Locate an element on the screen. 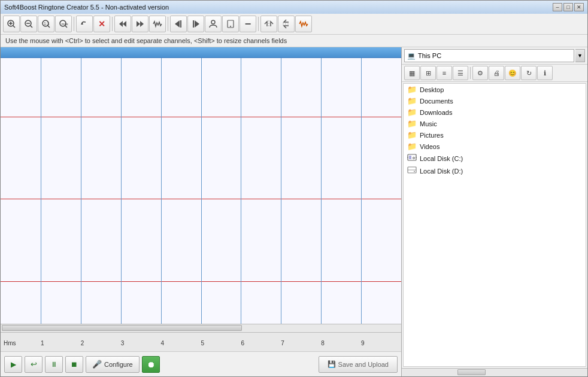 This screenshot has width=588, height=377. flip-v-button is located at coordinates (286, 24).